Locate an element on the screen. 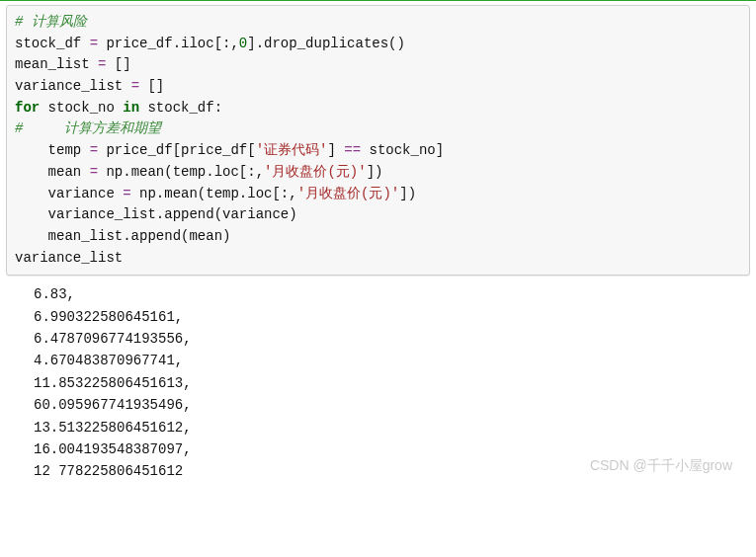  output-line: 6.4787096774193556, is located at coordinates (391, 339).